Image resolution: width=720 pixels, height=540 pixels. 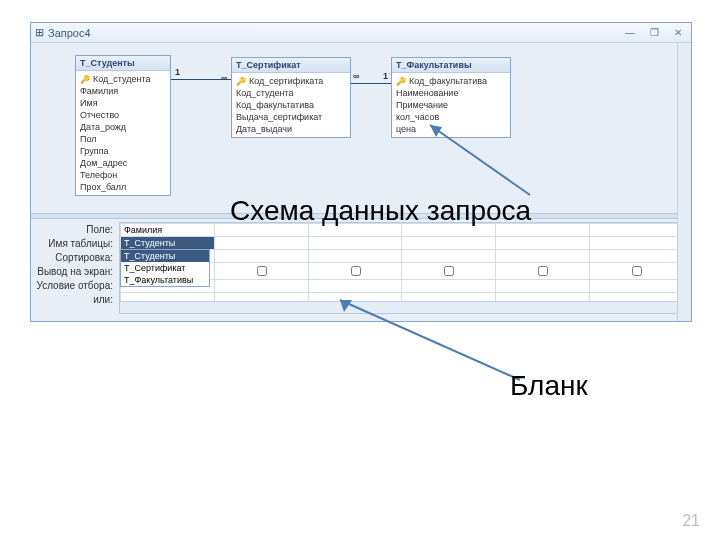 What do you see at coordinates (72, 258) in the screenshot?
I see `grid-label-sort: Сортировка:` at bounding box center [72, 258].